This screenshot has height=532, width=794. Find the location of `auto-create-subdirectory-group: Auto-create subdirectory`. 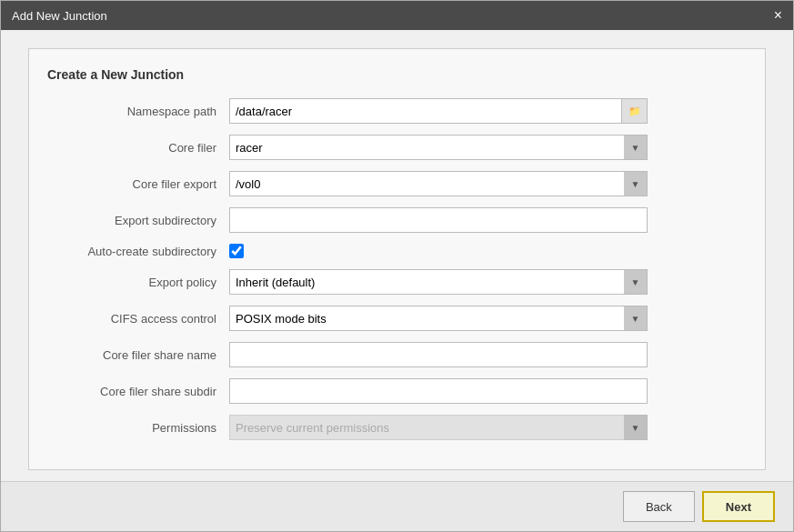

auto-create-subdirectory-group: Auto-create subdirectory is located at coordinates (397, 251).